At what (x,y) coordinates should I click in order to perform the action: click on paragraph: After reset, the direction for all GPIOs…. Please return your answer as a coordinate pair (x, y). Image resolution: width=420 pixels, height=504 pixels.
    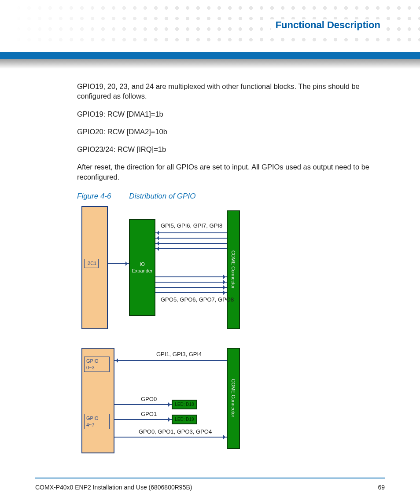
    Looking at the image, I should click on (231, 172).